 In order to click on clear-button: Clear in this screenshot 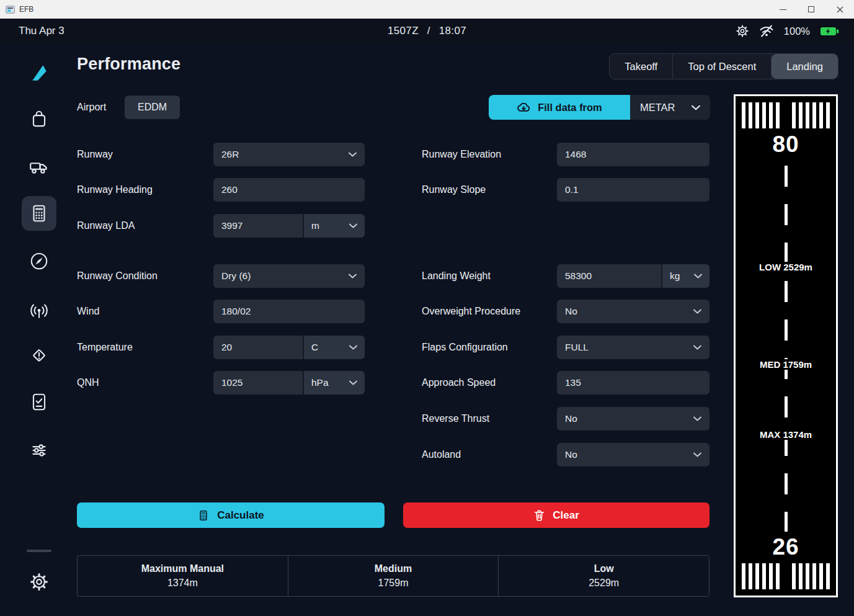, I will do `click(556, 515)`.